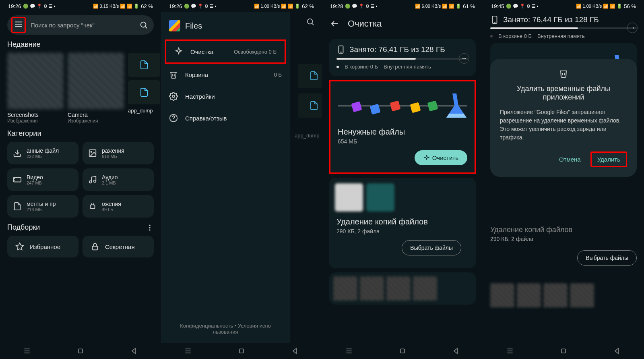  Describe the element at coordinates (43, 153) in the screenshot. I see `category-tile: анные файл222 МБ` at that location.